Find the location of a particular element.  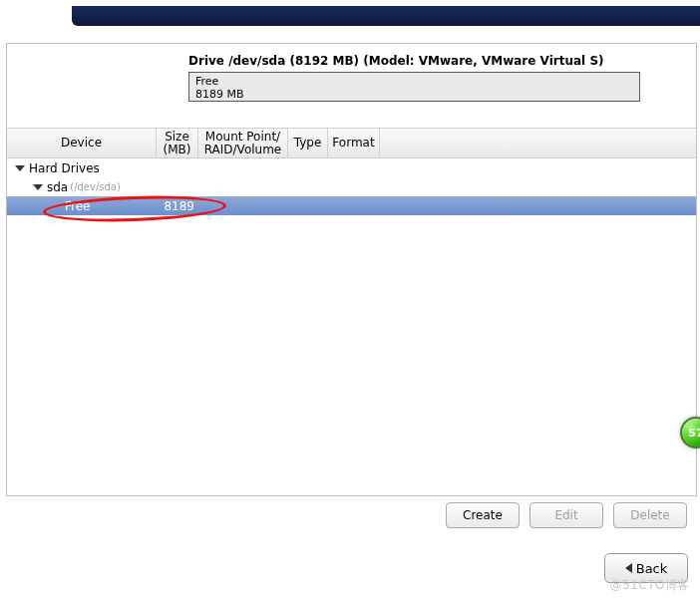

row-free-selected: Free 8189 is located at coordinates (351, 205).